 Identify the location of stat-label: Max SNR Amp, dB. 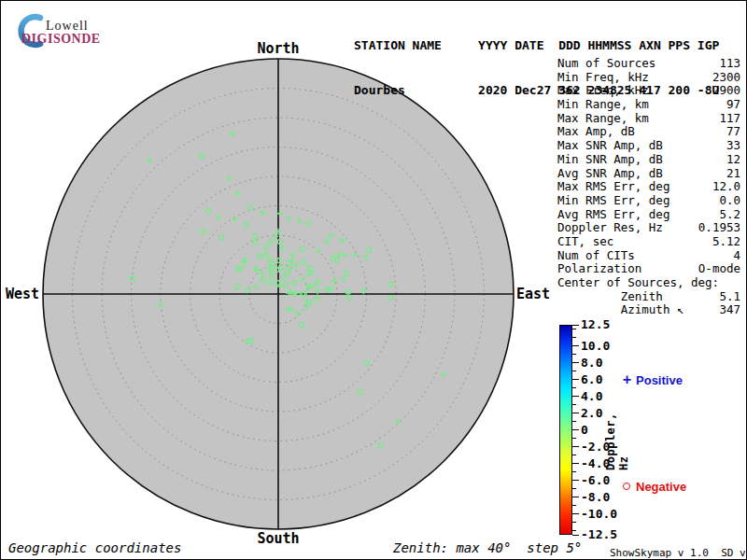
(611, 146).